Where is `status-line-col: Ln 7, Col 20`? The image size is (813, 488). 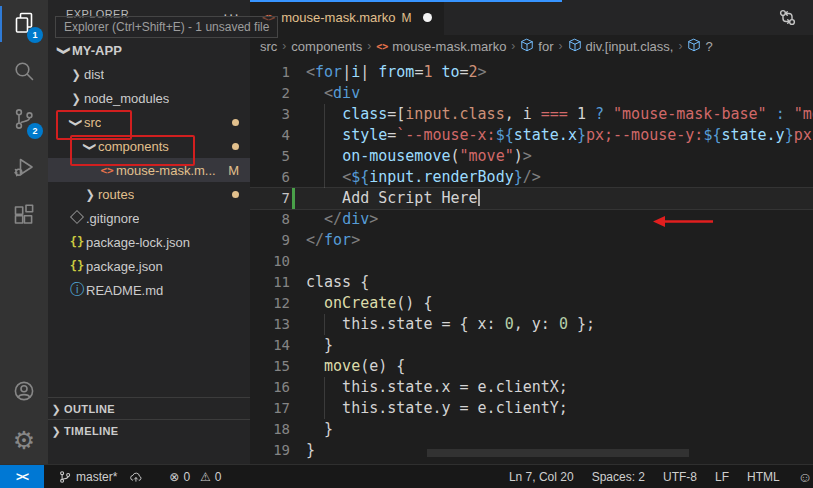
status-line-col: Ln 7, Col 20 is located at coordinates (542, 477).